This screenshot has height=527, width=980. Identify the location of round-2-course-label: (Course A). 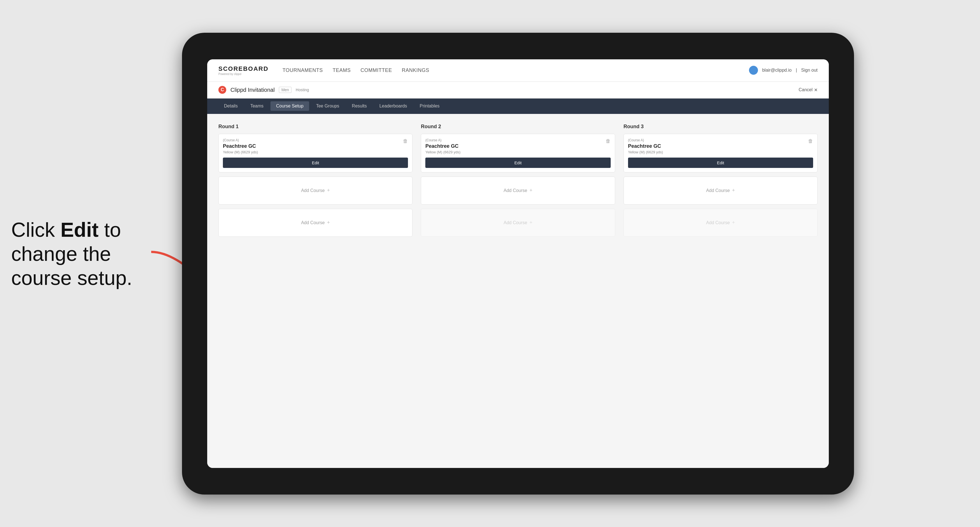
(443, 140).